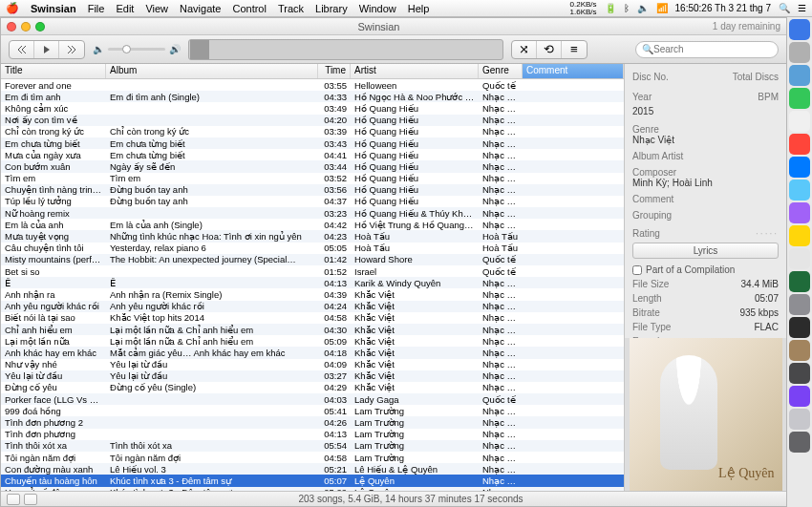  What do you see at coordinates (723, 8) in the screenshot?
I see `clock: 16:50:26 Th 3 21 thg 7` at bounding box center [723, 8].